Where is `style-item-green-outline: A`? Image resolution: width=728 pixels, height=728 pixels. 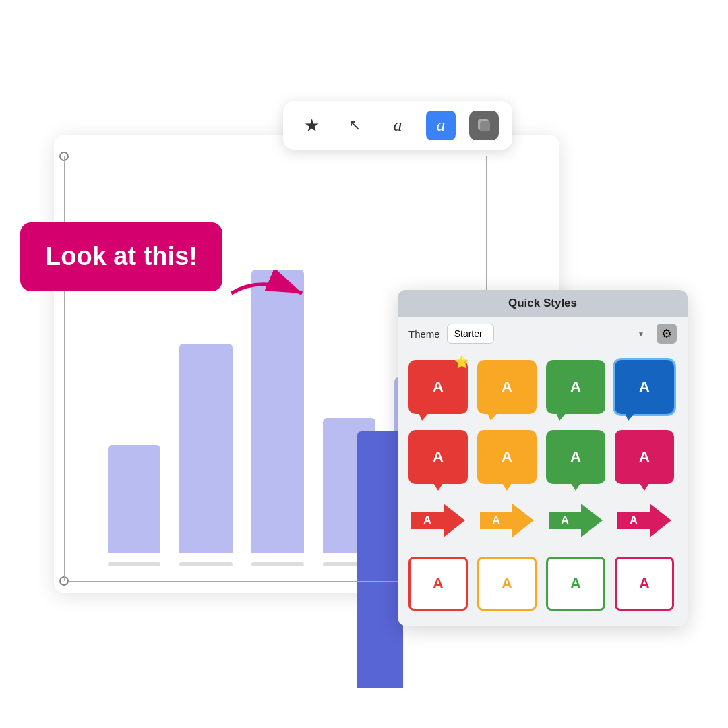 style-item-green-outline: A is located at coordinates (576, 584).